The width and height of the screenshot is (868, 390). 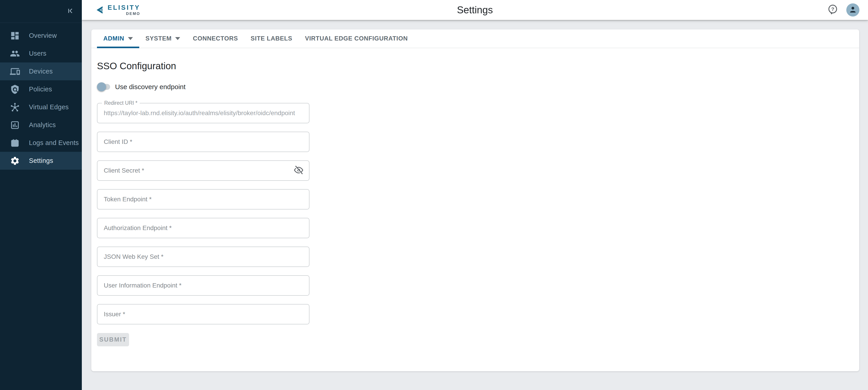 I want to click on sidebar-item-virtual-edges: Virtual Edges, so click(x=41, y=107).